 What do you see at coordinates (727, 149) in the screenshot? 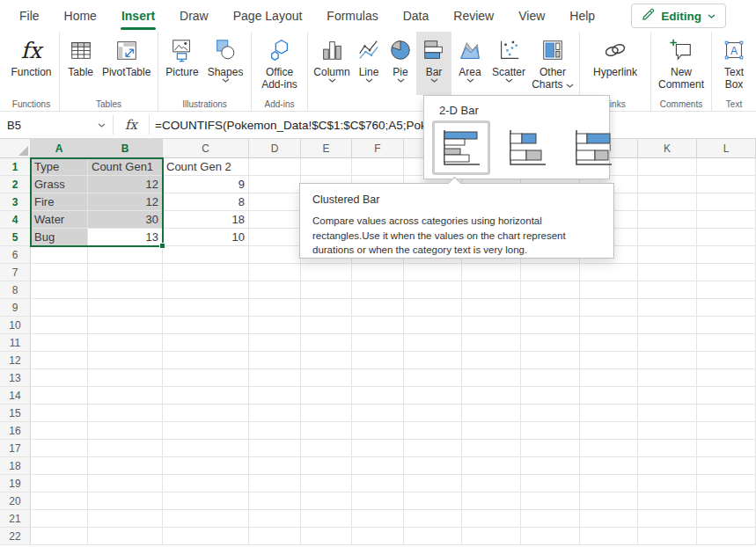
I see `col-header-L: L` at bounding box center [727, 149].